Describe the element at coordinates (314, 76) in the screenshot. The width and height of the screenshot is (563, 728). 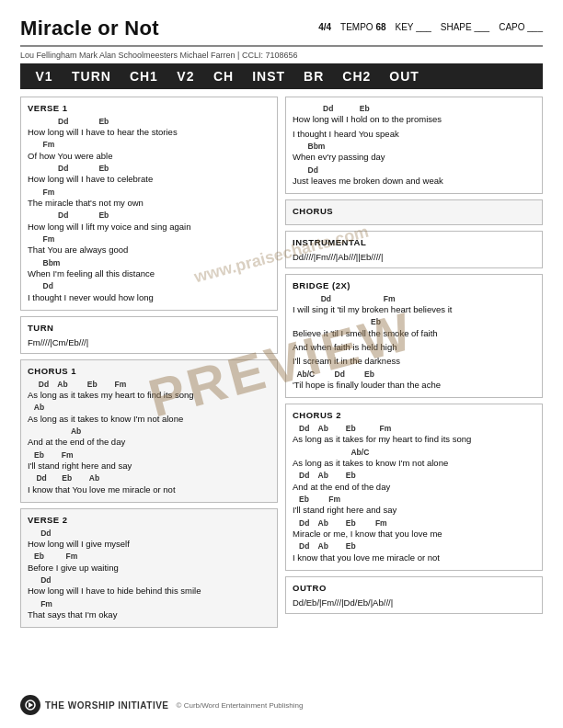
I see `nav-br: BR` at that location.